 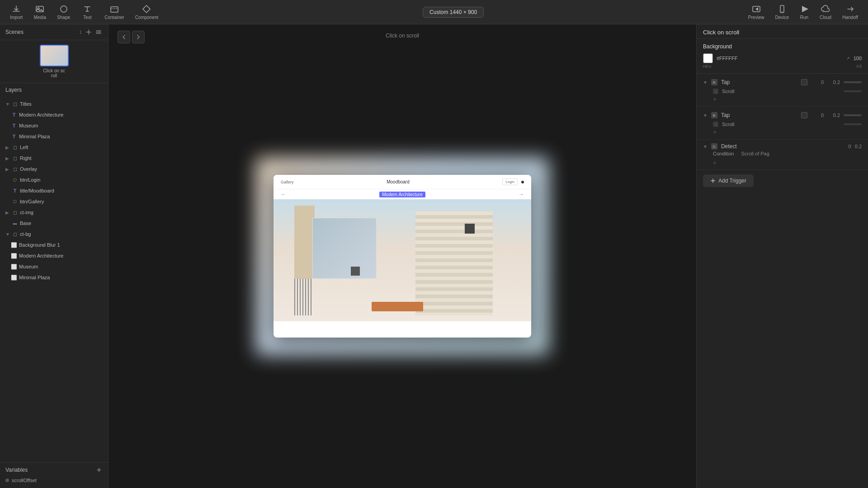 What do you see at coordinates (124, 37) in the screenshot?
I see `nav-back-button` at bounding box center [124, 37].